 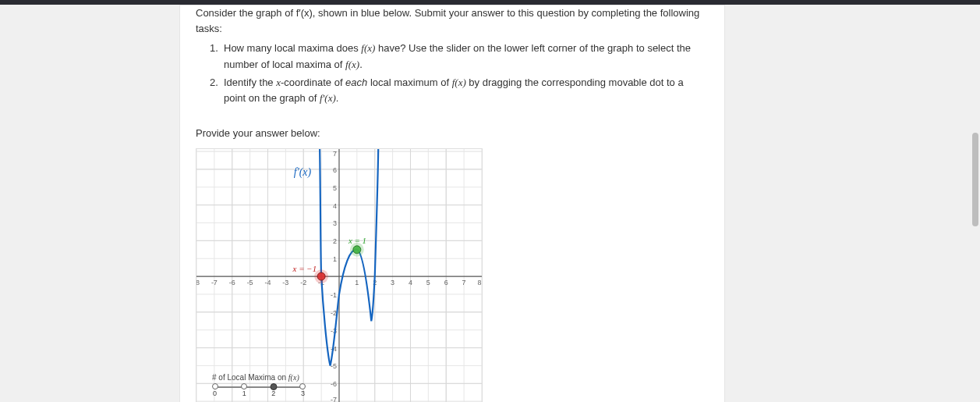 What do you see at coordinates (268, 283) in the screenshot?
I see `svg-text: -4` at bounding box center [268, 283].